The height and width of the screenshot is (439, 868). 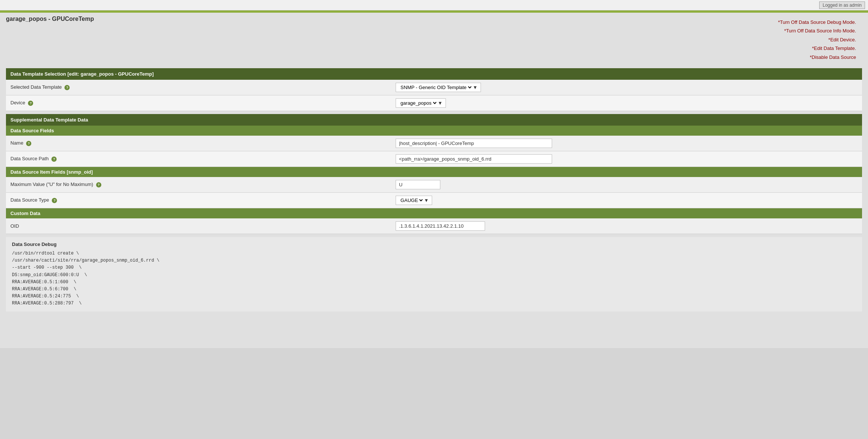 What do you see at coordinates (440, 103) in the screenshot?
I see `device-chevron-down-icon: ▼` at bounding box center [440, 103].